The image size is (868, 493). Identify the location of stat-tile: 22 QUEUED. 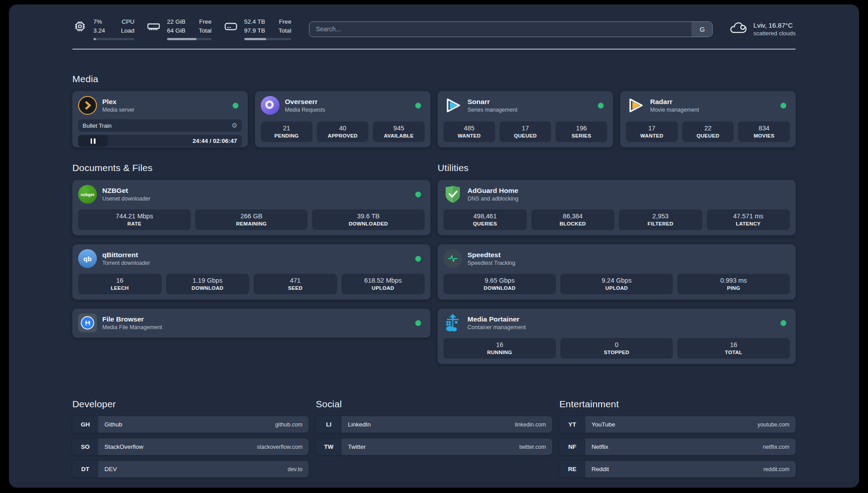
(708, 132).